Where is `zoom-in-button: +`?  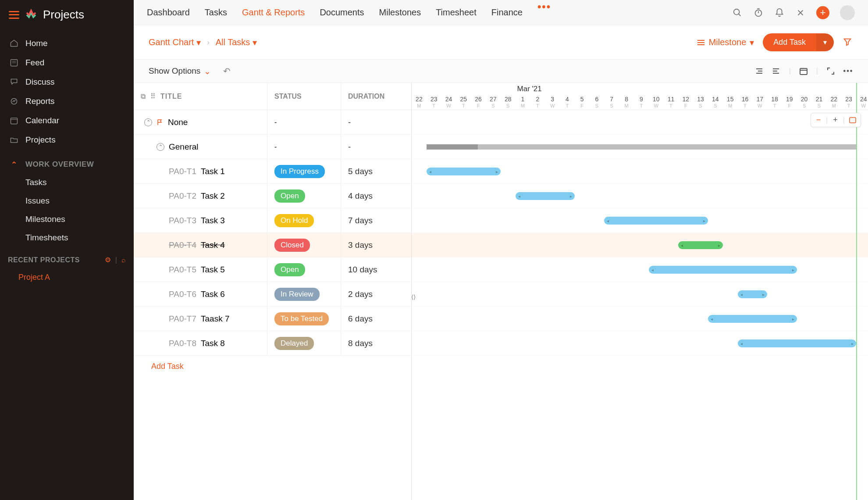
zoom-in-button: + is located at coordinates (836, 120).